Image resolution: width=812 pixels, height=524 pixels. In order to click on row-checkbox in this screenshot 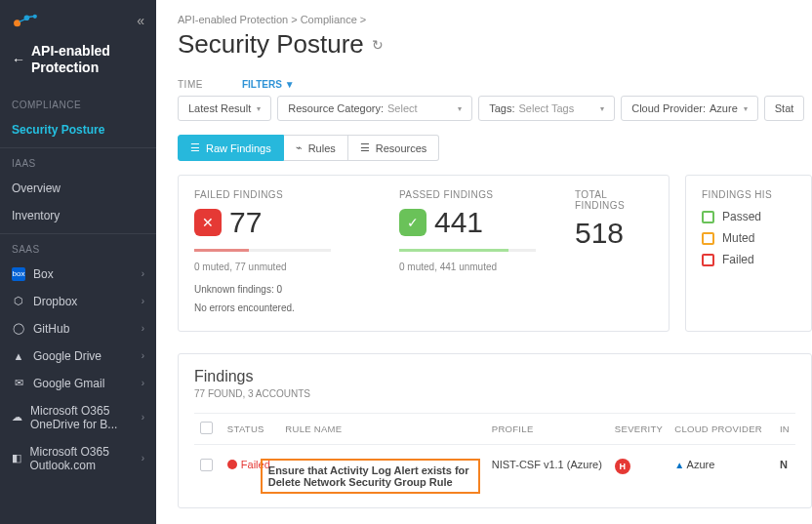, I will do `click(207, 464)`.